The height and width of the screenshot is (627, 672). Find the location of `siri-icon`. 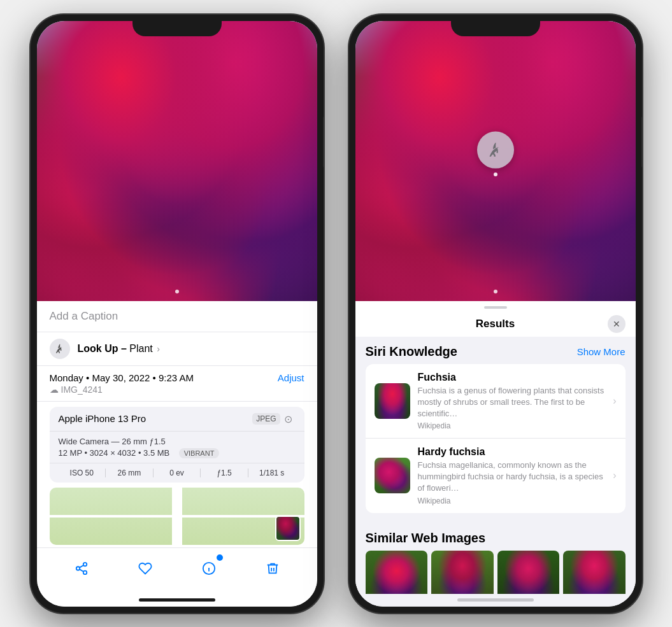

siri-icon is located at coordinates (496, 150).